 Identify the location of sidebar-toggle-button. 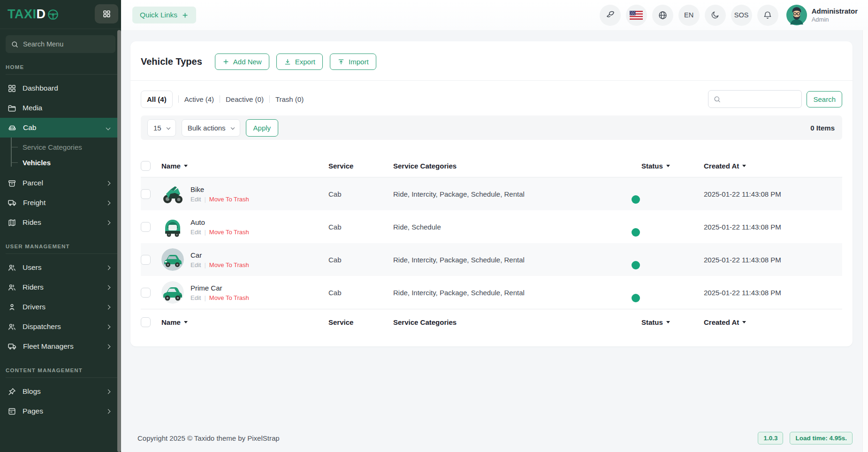
(107, 14).